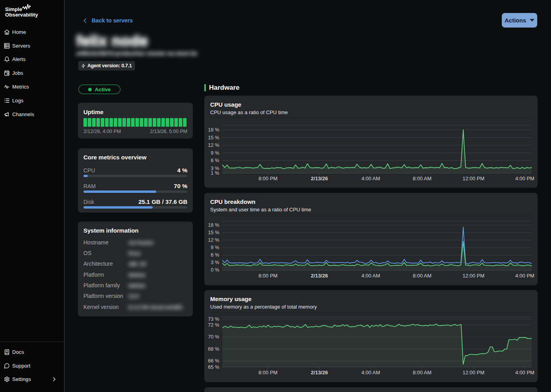 This screenshot has height=392, width=551. I want to click on svg-text: 73 %, so click(214, 319).